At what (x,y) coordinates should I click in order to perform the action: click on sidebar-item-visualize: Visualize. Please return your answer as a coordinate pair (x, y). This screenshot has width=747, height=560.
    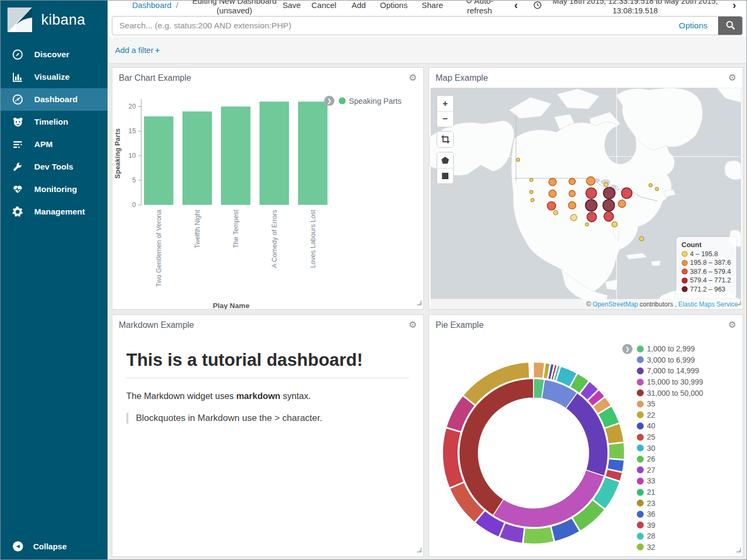
    Looking at the image, I should click on (54, 77).